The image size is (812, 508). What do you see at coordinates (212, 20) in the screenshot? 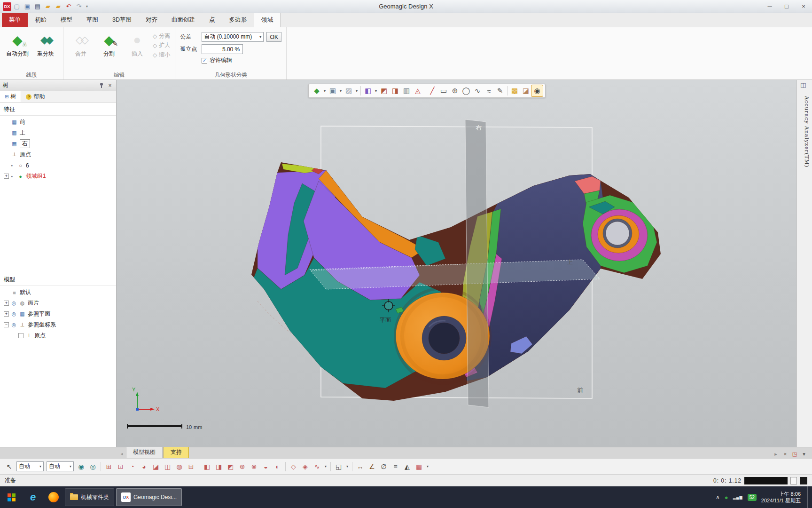
I see `ribbon-tab-point: 点` at bounding box center [212, 20].